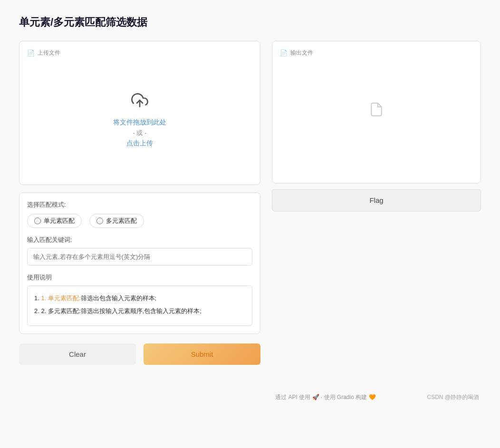 The height and width of the screenshot is (448, 500). What do you see at coordinates (140, 354) in the screenshot?
I see `button-row: Clear Submit` at bounding box center [140, 354].